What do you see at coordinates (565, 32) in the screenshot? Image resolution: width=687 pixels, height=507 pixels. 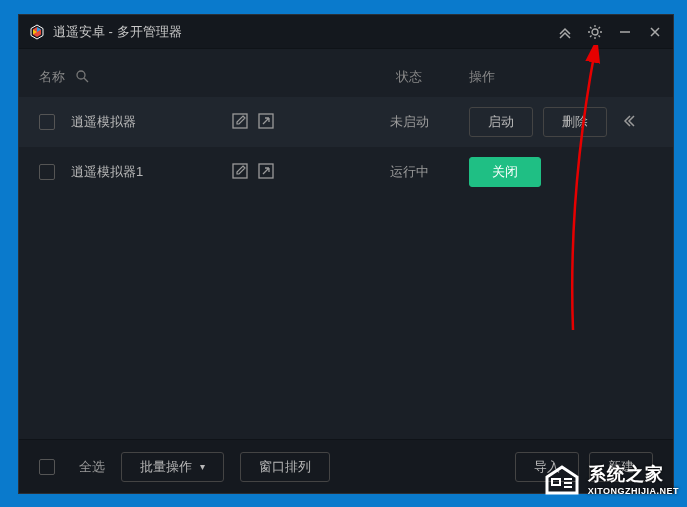 I see `collapse-up-icon` at bounding box center [565, 32].